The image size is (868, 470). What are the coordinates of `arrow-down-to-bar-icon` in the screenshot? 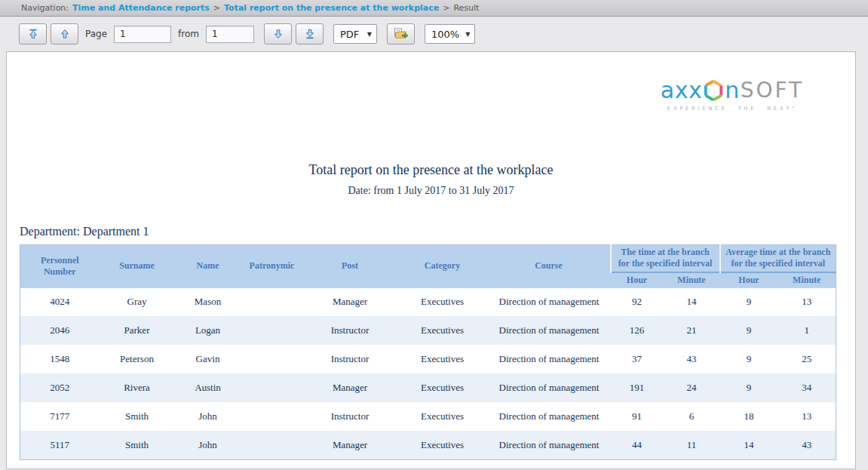 It's located at (310, 34).